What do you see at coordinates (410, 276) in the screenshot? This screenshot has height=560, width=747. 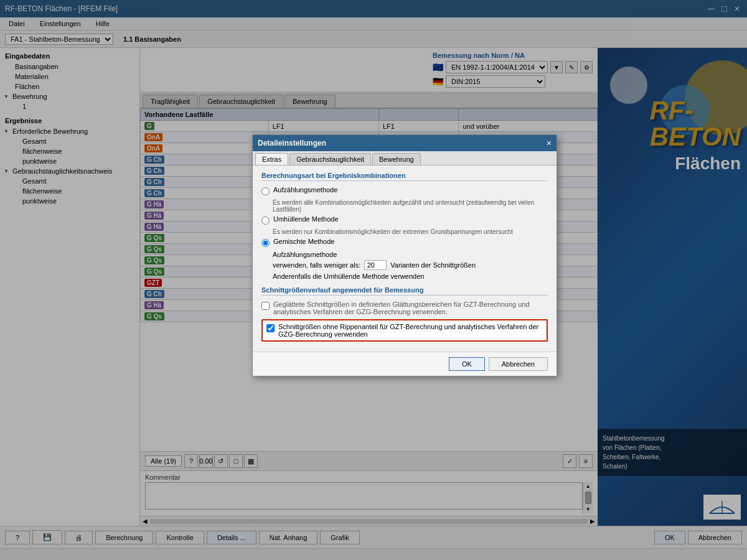 I see `mixed-fallback-label: Anderenfalls die Umhüllende Methode verw…` at bounding box center [410, 276].